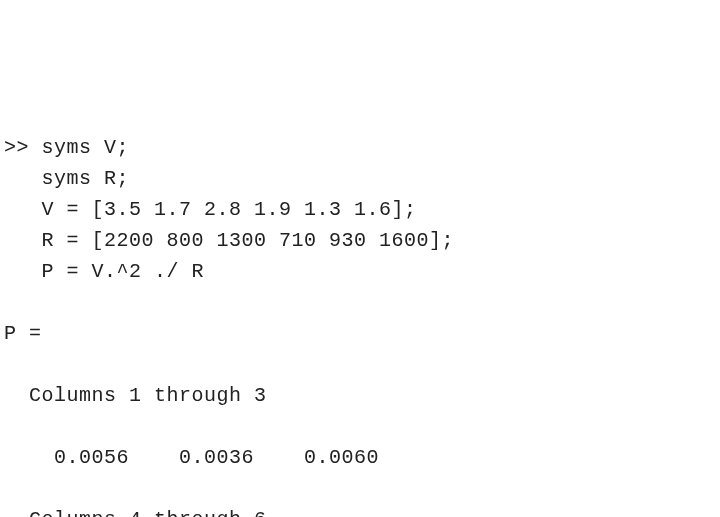 This screenshot has height=517, width=720. I want to click on command-text: syms R;, so click(86, 178).